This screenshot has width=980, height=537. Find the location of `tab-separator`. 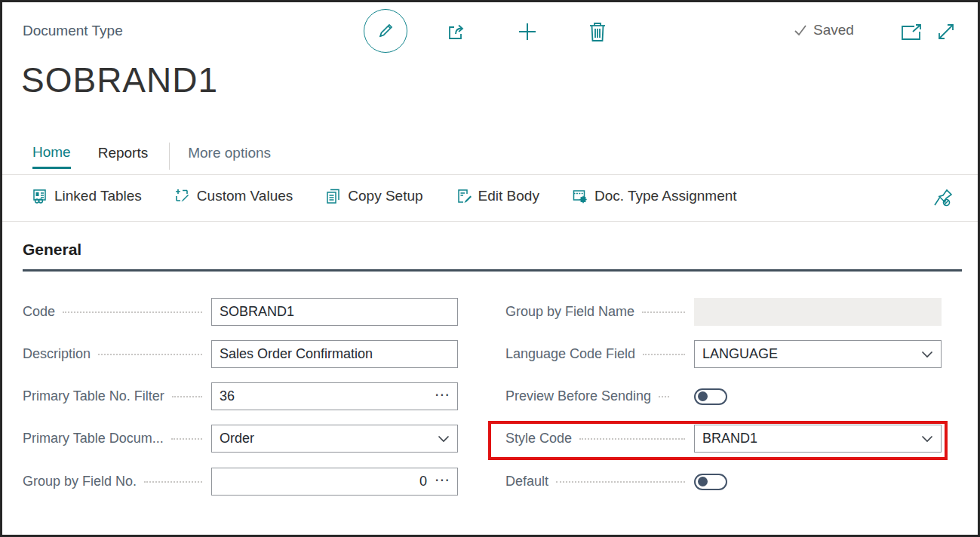

tab-separator is located at coordinates (169, 156).